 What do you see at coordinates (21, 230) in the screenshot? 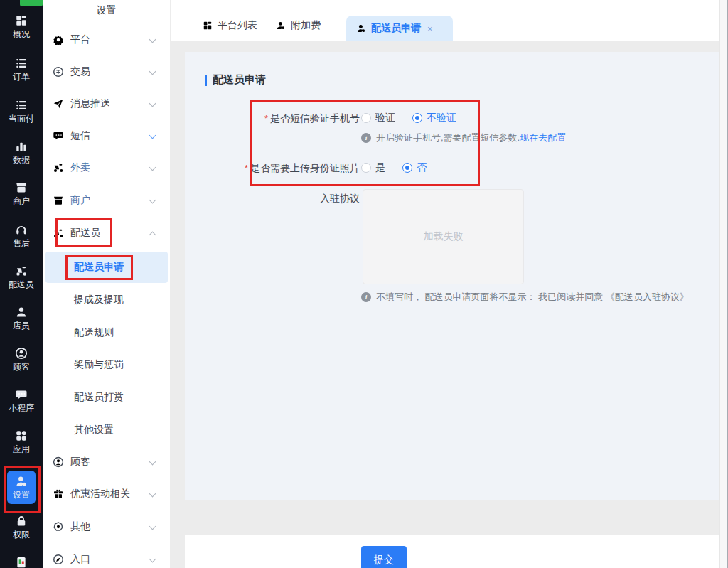
I see `headset-icon` at bounding box center [21, 230].